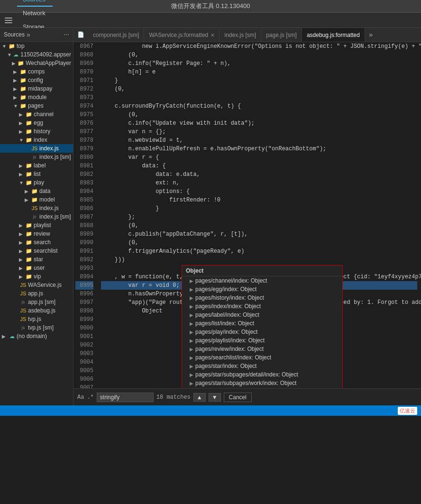 The height and width of the screenshot is (504, 421). I want to click on tree-item-1150254092.appser: ▼☁1150254092.appser, so click(37, 55).